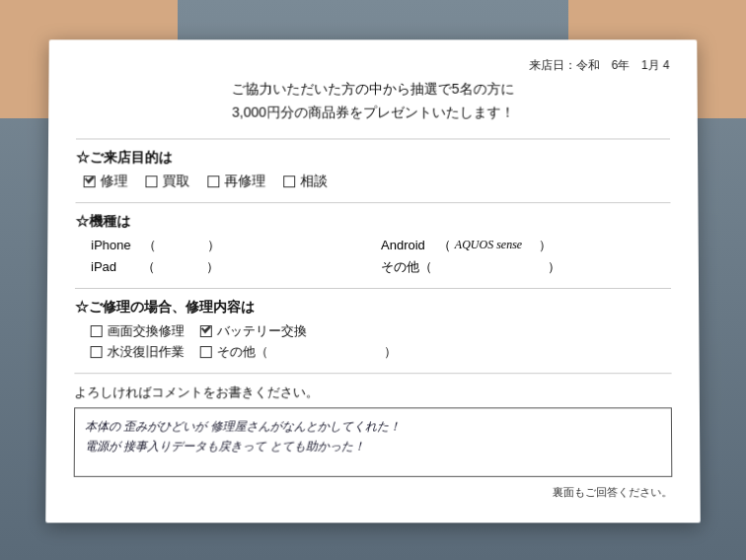 The height and width of the screenshot is (560, 746). Describe the element at coordinates (213, 181) in the screenshot. I see `checkbox-re-repair` at that location.